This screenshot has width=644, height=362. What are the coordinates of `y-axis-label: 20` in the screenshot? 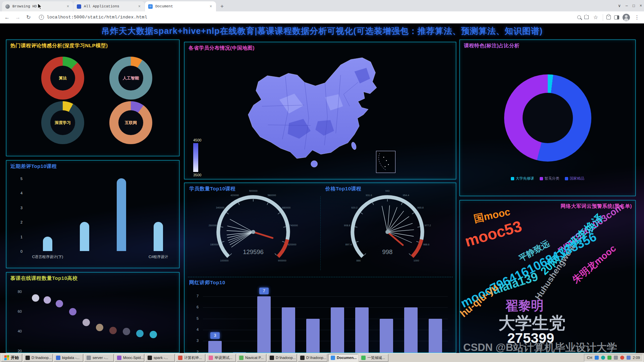 It's located at (16, 351).